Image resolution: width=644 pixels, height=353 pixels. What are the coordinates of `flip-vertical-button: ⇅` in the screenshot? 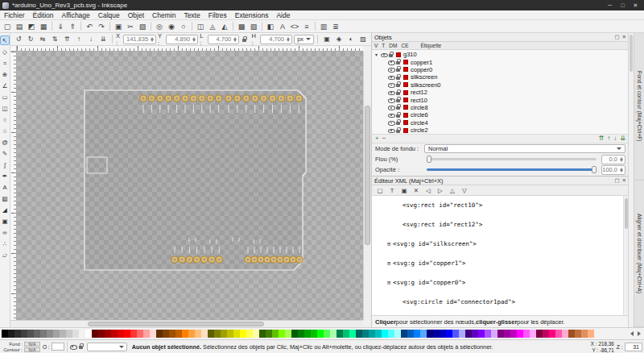 It's located at (55, 39).